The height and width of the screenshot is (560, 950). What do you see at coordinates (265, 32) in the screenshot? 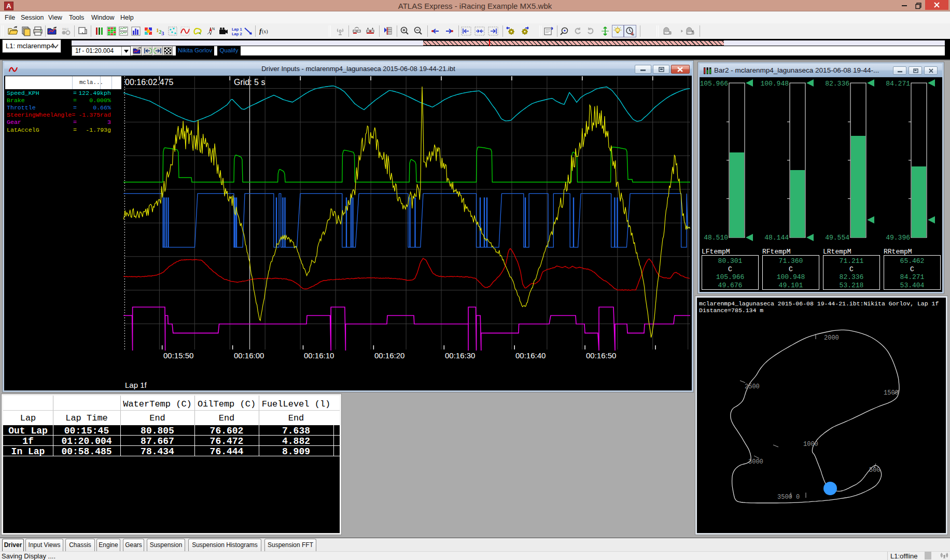
I see `svg-text: (x)` at bounding box center [265, 32].